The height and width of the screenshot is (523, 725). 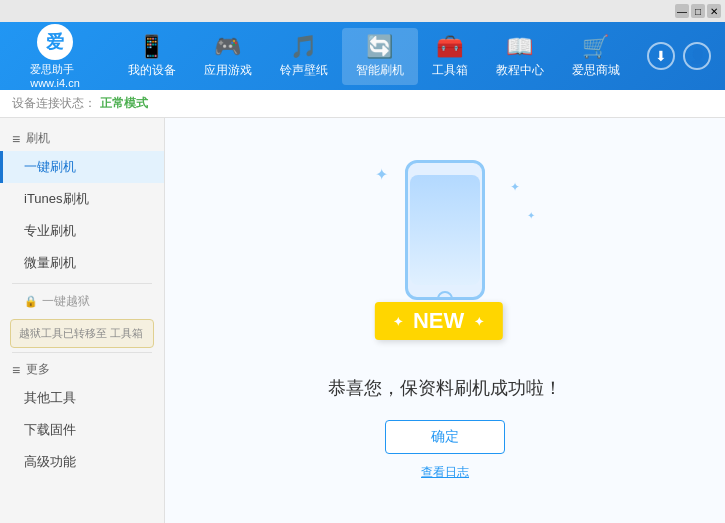 I want to click on success-message: 恭喜您，保资料刷机成功啦！, so click(x=445, y=388).